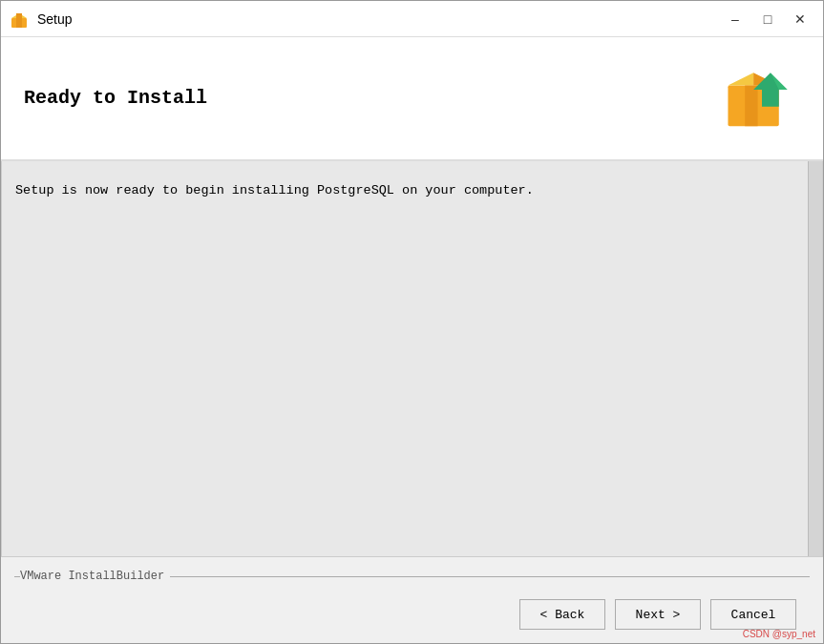 Image resolution: width=824 pixels, height=644 pixels. Describe the element at coordinates (412, 98) in the screenshot. I see `header-text: Ready to Install` at that location.